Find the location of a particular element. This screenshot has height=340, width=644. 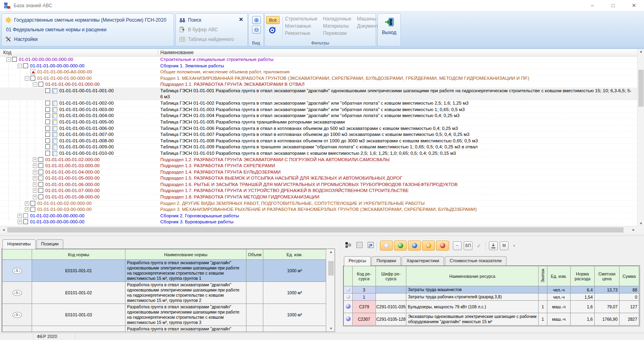

norm-row: 5Е0101-001-03Разработка грунта в отвал э… is located at coordinates (164, 315).